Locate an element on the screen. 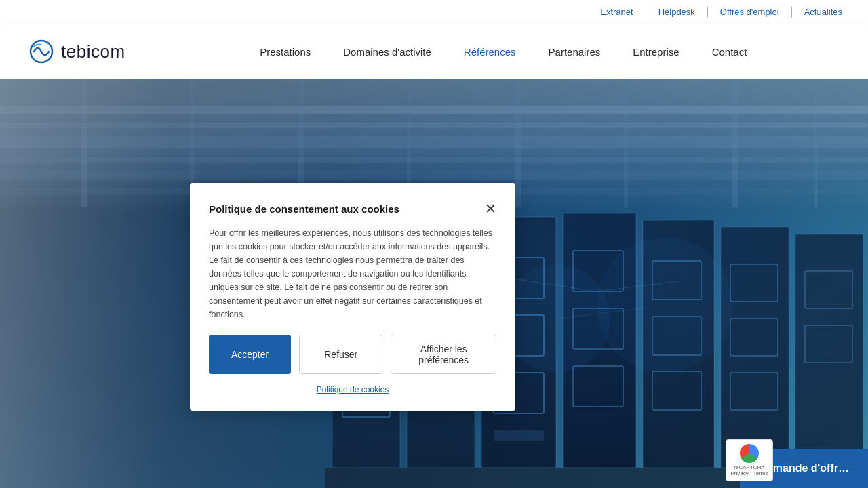 The height and width of the screenshot is (488, 868). top-bar-extranet: Extranet is located at coordinates (616, 12).